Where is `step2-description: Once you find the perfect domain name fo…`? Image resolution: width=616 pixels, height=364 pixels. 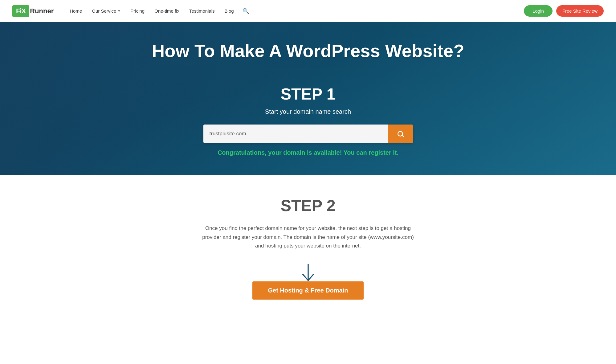
step2-description: Once you find the perfect domain name fo… is located at coordinates (308, 237).